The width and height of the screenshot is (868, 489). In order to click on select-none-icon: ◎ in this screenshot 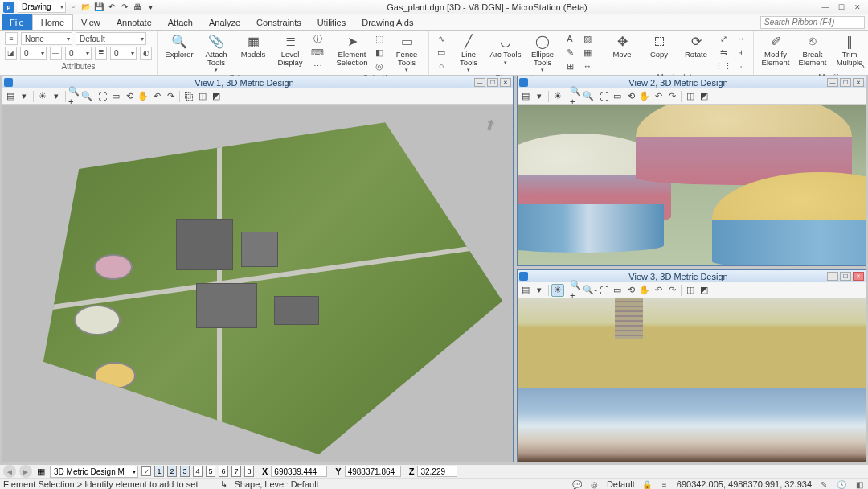, I will do `click(379, 66)`.